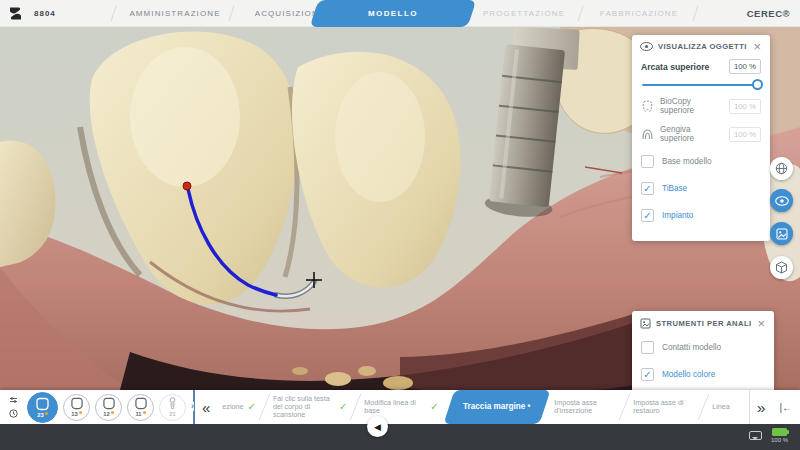 Image resolution: width=800 pixels, height=450 pixels. I want to click on implant-icon, so click(172, 404).